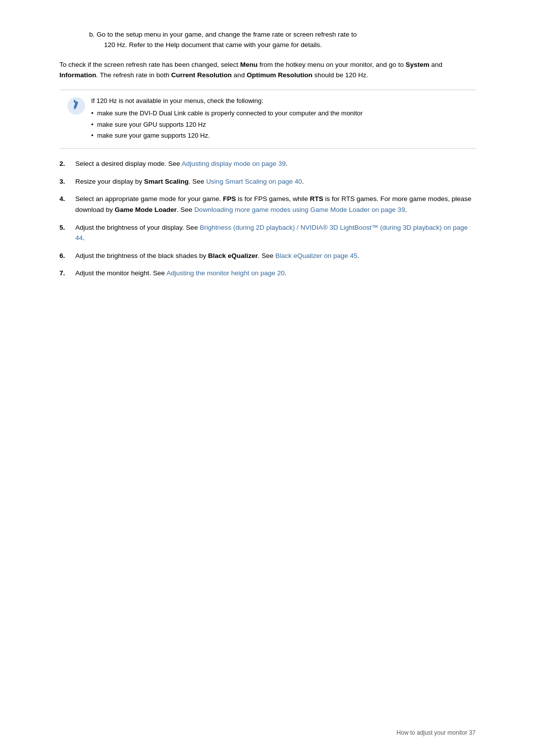 This screenshot has height=756, width=535. What do you see at coordinates (67, 273) in the screenshot?
I see `list-number-7: 7.` at bounding box center [67, 273].